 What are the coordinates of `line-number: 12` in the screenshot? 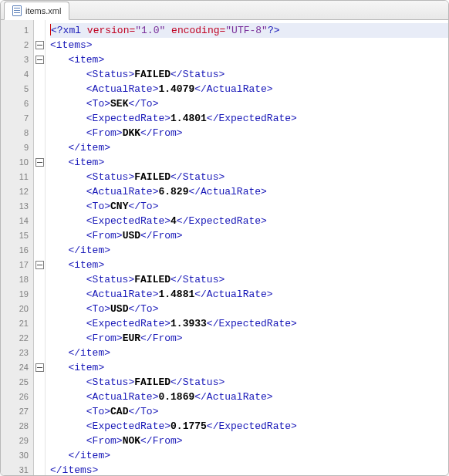 It's located at (17, 191).